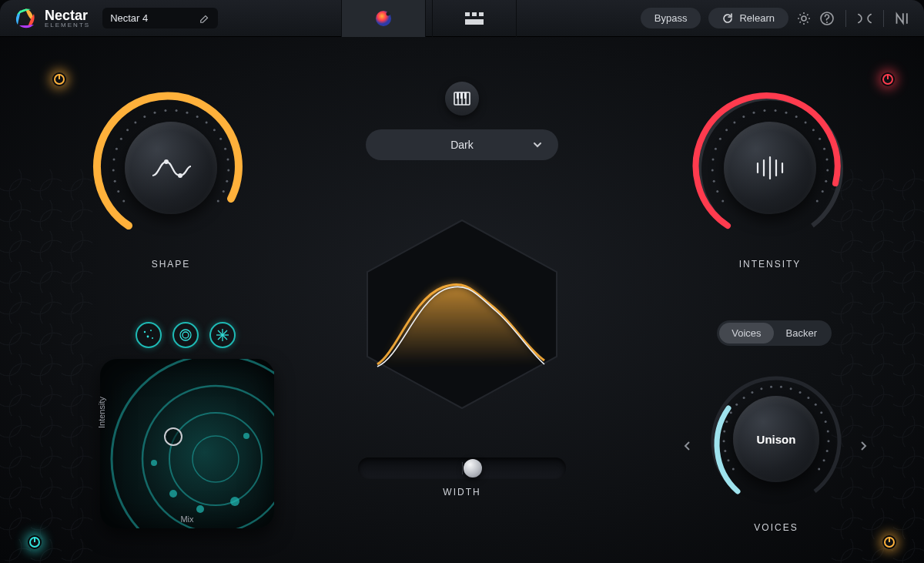  I want to click on style-dropdown: Dark, so click(462, 145).